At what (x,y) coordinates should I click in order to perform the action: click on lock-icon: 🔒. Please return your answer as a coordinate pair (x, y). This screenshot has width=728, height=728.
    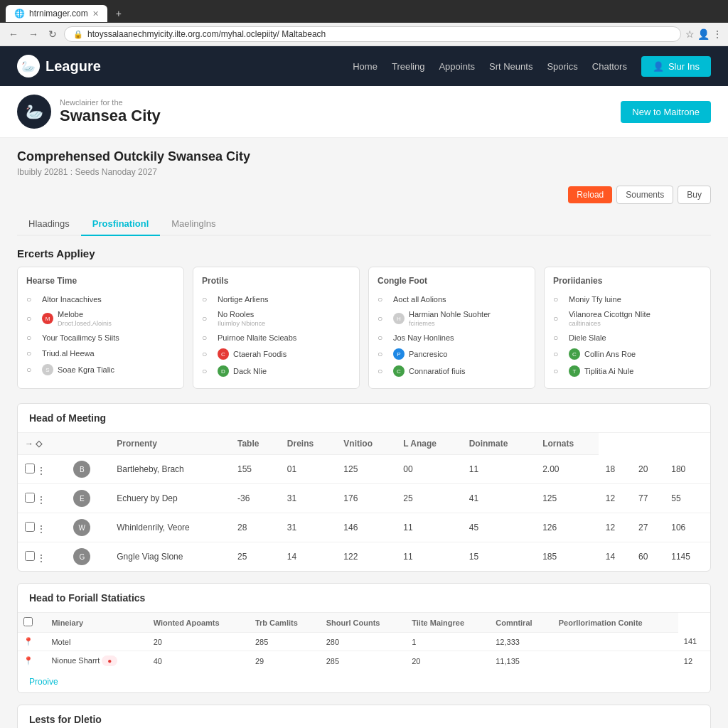
    Looking at the image, I should click on (78, 34).